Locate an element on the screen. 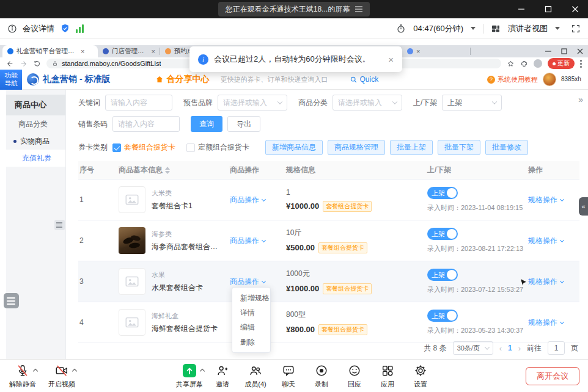 This screenshot has width=588, height=392. close-icon is located at coordinates (575, 9).